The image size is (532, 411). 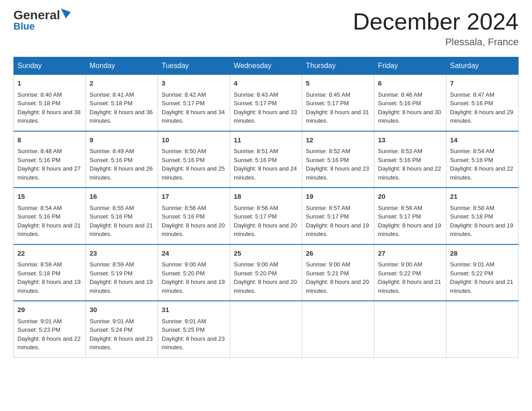 What do you see at coordinates (483, 216) in the screenshot?
I see `table-row: 21 Sunrise: 8:58 AM Sunset: 5:18 PM Dayl…` at bounding box center [483, 216].